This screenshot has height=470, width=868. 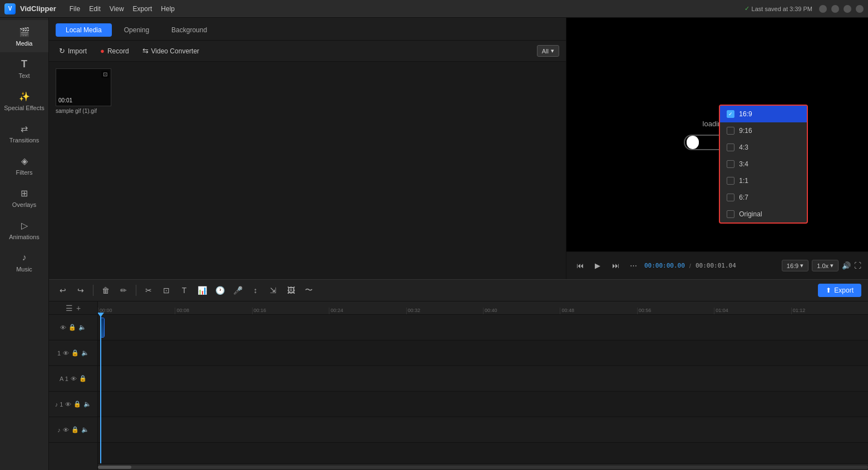 What do you see at coordinates (24, 237) in the screenshot?
I see `sidebar-item-label-animations: Animations` at bounding box center [24, 237].